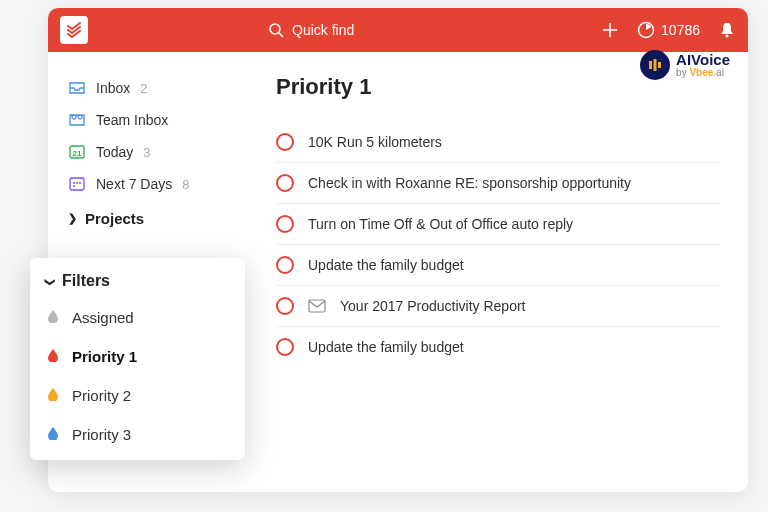 The height and width of the screenshot is (512, 768). What do you see at coordinates (727, 30) in the screenshot?
I see `bell-icon` at bounding box center [727, 30].